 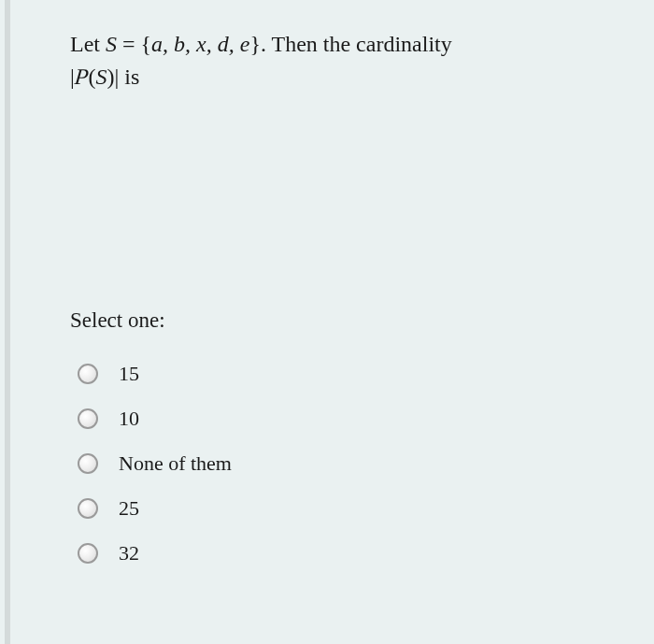 I want to click on equals: =, so click(x=129, y=44).